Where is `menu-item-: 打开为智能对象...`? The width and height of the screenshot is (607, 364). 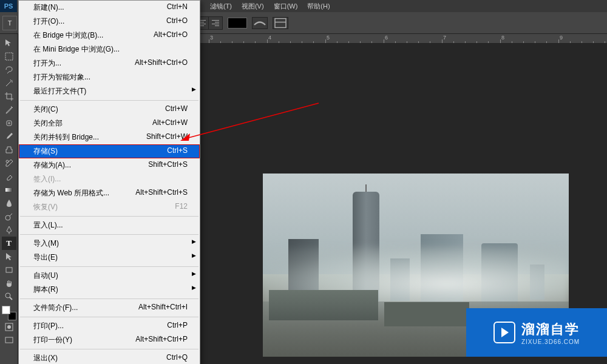
menu-item-: 打开为智能对象... is located at coordinates (109, 78).